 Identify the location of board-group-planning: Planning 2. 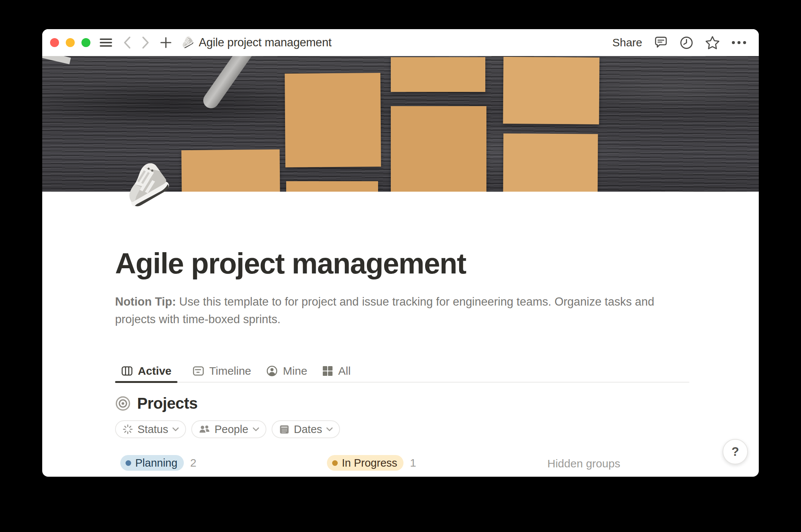
(158, 463).